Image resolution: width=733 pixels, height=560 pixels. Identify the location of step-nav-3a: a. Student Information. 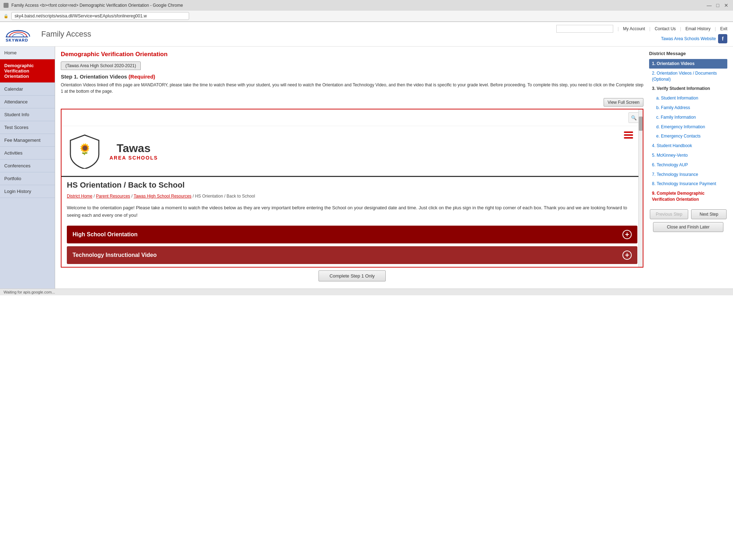
(688, 98).